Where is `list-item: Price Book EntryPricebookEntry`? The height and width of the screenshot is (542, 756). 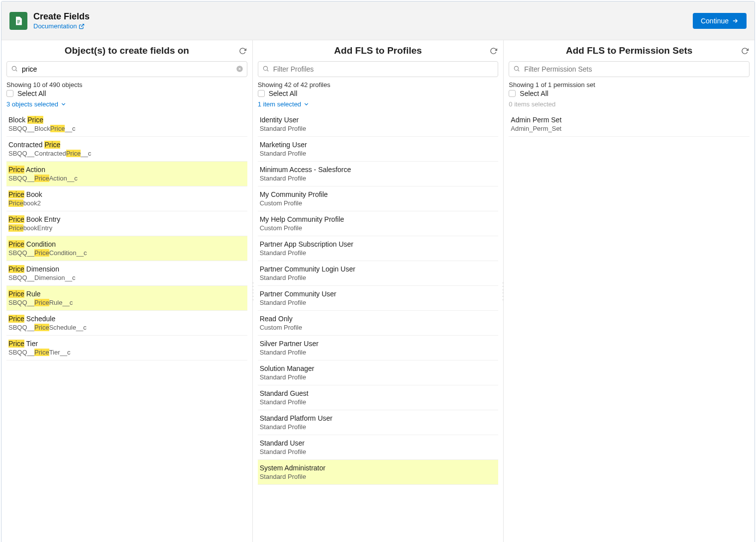 list-item: Price Book EntryPricebookEntry is located at coordinates (127, 224).